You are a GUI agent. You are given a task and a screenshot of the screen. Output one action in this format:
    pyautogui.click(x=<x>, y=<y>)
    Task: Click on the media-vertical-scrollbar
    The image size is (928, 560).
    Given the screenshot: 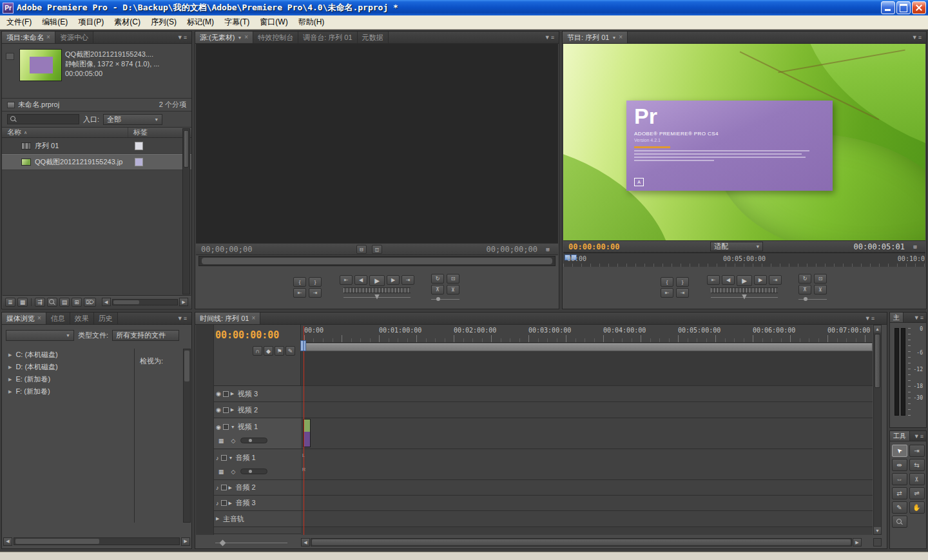 What is the action you would take?
    pyautogui.click(x=187, y=436)
    